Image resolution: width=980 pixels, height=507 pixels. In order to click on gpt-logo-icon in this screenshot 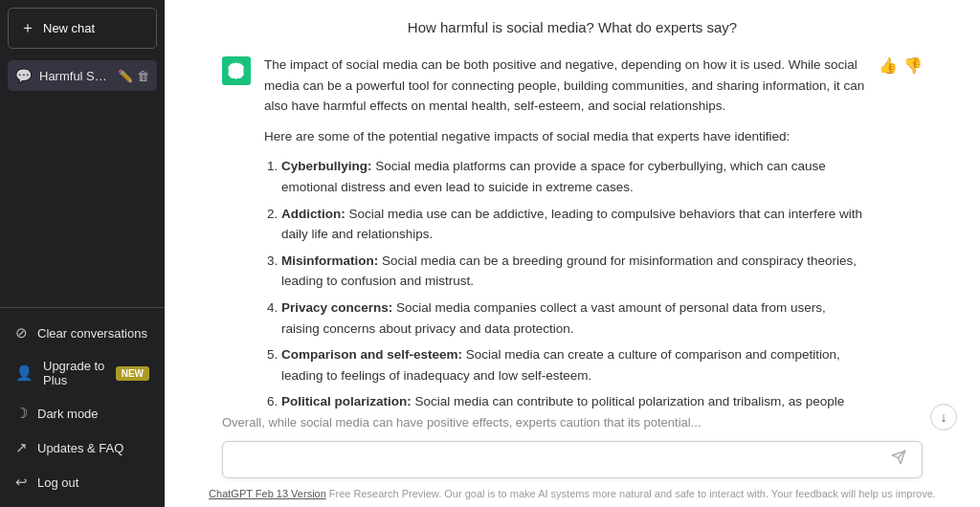, I will do `click(236, 71)`.